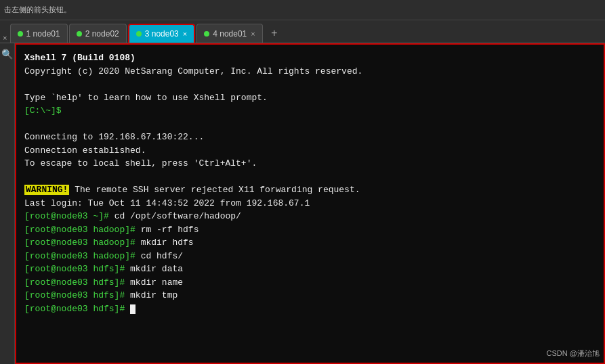 This screenshot has height=364, width=605. I want to click on terminal-line: [root@node03 ~]# cd /opt/software/hadoop…, so click(310, 217).